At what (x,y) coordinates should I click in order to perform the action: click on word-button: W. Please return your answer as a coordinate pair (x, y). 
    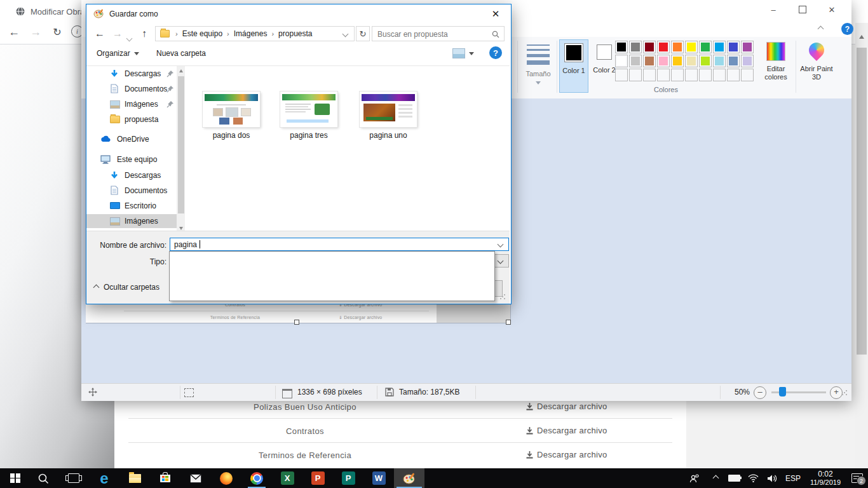
    Looking at the image, I should click on (379, 478).